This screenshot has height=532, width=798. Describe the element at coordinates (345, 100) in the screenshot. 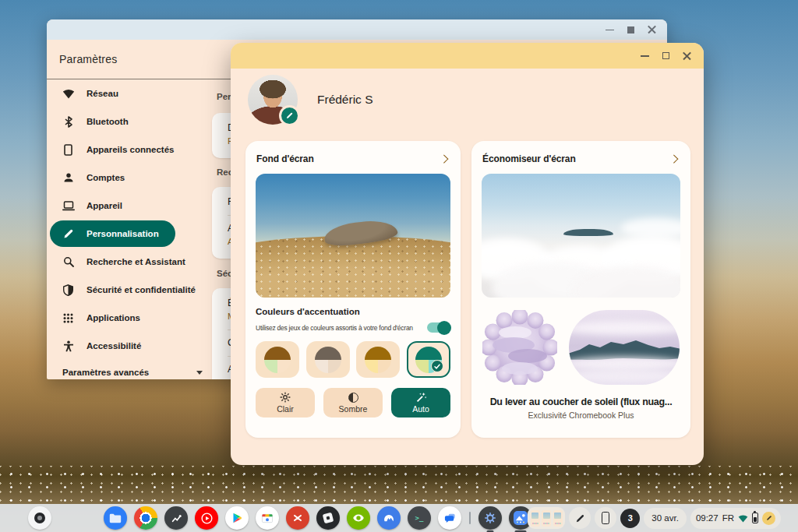

I see `profile-name: Frédéric S` at that location.